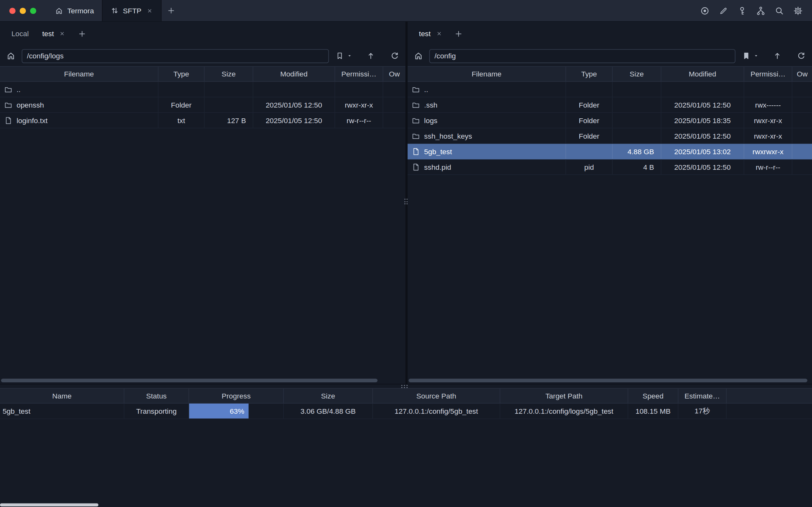 The width and height of the screenshot is (812, 507). Describe the element at coordinates (610, 136) in the screenshot. I see `file-row: ssh_host_keys Folder 2025/01/05 12:50 rw…` at that location.